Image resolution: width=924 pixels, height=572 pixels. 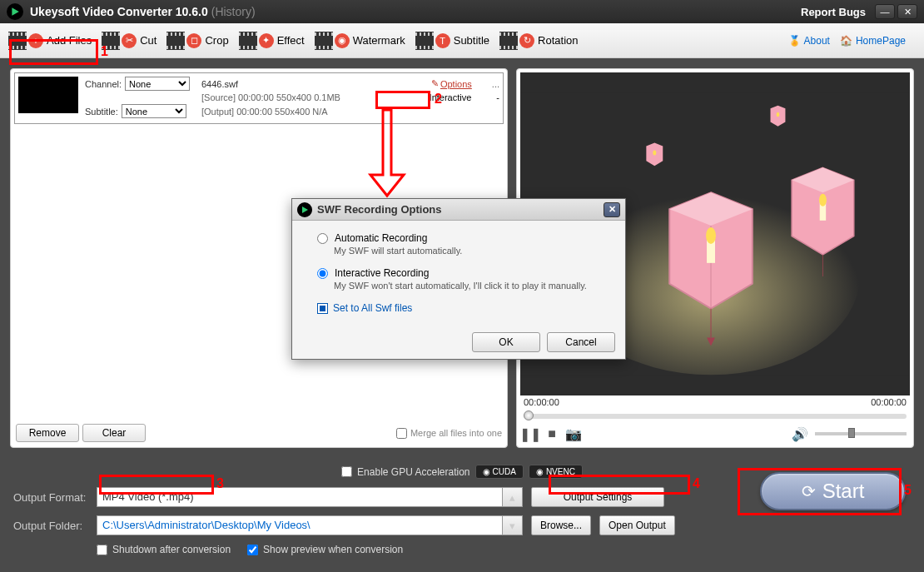 What do you see at coordinates (129, 41) in the screenshot?
I see `scissors-icon: ✂` at bounding box center [129, 41].